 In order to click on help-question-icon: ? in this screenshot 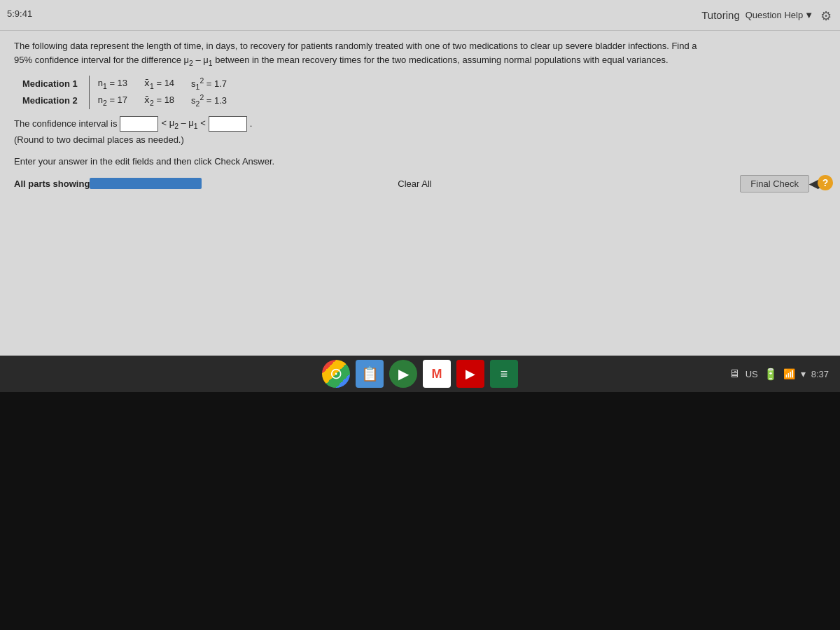, I will do `click(826, 183)`.